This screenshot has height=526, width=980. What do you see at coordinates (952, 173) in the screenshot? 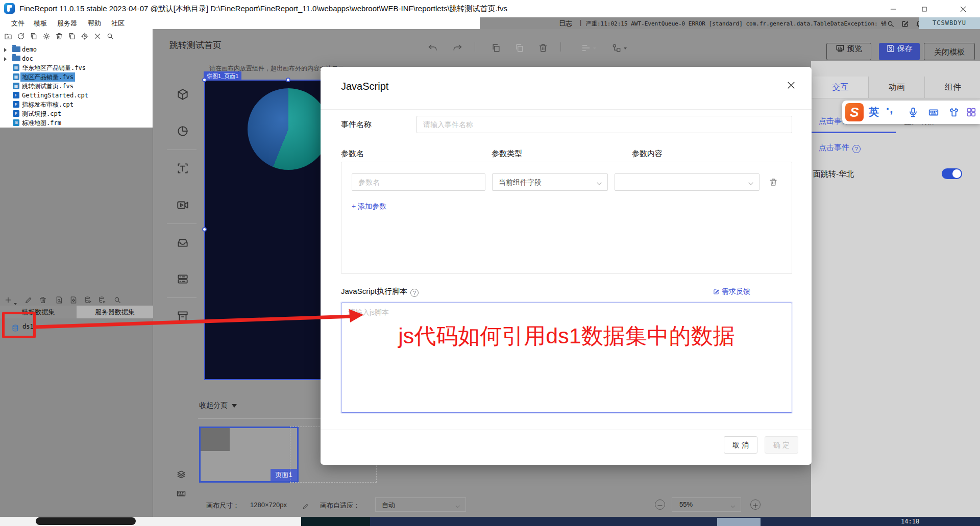
I see `event-toggle-on` at bounding box center [952, 173].